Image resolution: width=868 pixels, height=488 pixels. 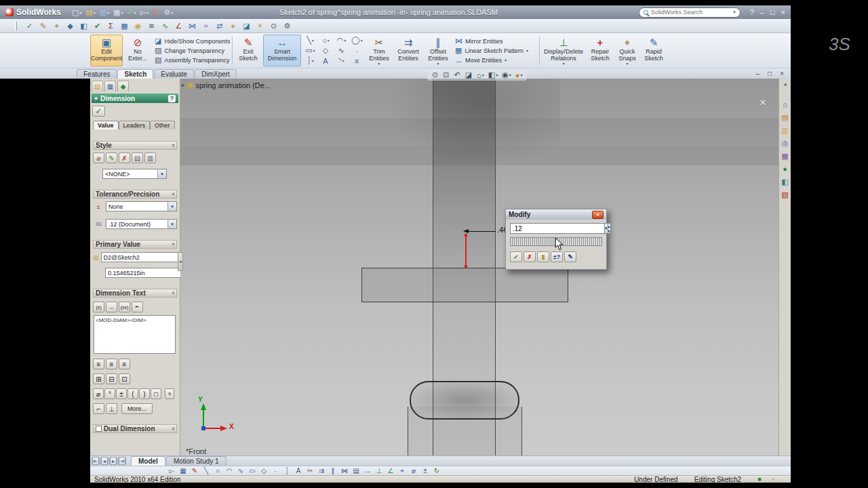 I want to click on tags-icon: ◔, so click(x=773, y=479).